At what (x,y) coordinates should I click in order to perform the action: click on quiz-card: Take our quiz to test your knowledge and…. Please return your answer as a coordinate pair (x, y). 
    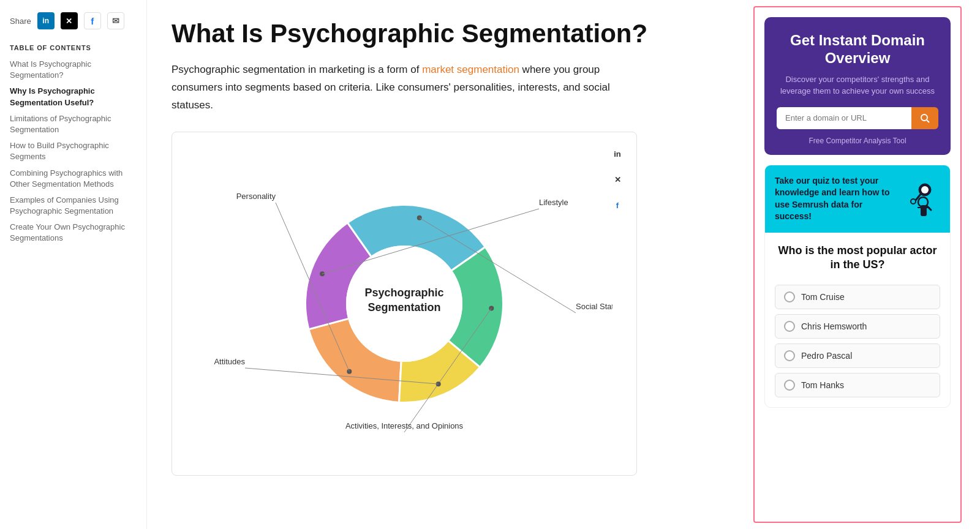
    Looking at the image, I should click on (858, 287).